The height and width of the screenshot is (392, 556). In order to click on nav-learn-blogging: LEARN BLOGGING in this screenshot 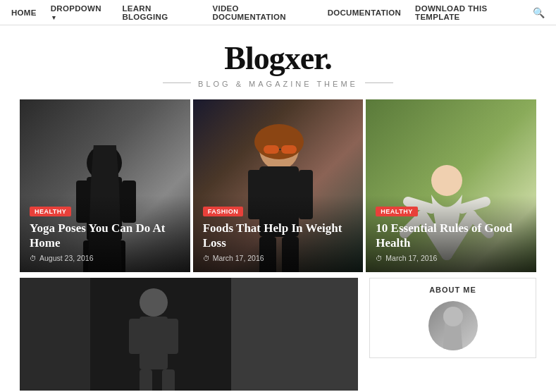, I will do `click(160, 13)`.